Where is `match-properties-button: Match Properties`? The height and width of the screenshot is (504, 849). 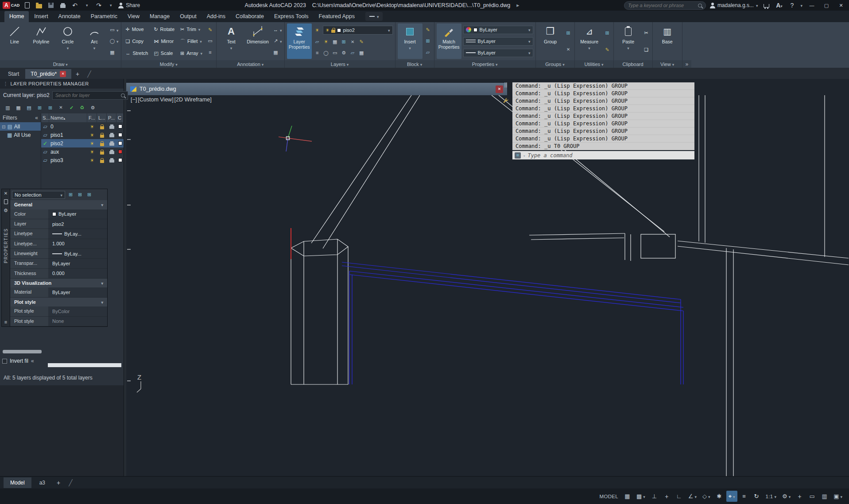 match-properties-button: Match Properties is located at coordinates (449, 41).